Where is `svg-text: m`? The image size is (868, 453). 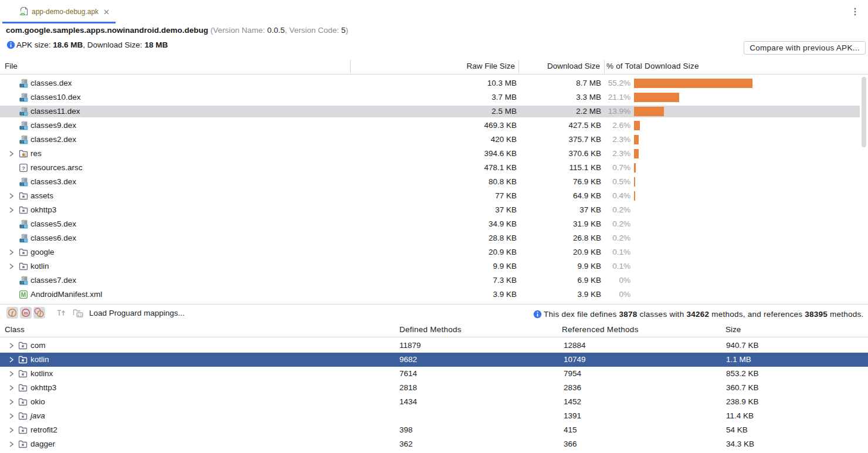 svg-text: m is located at coordinates (26, 313).